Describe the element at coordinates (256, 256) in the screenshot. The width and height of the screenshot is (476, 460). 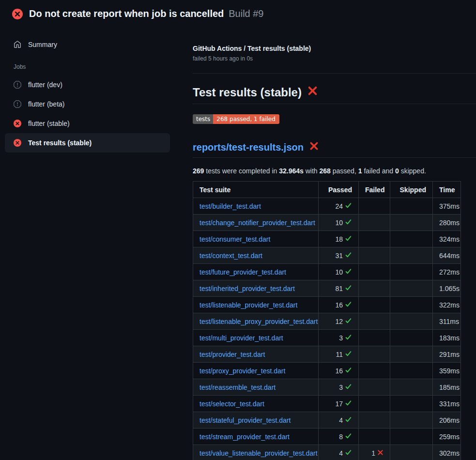
I see `test-suite-cell: test/context_test.dart` at that location.